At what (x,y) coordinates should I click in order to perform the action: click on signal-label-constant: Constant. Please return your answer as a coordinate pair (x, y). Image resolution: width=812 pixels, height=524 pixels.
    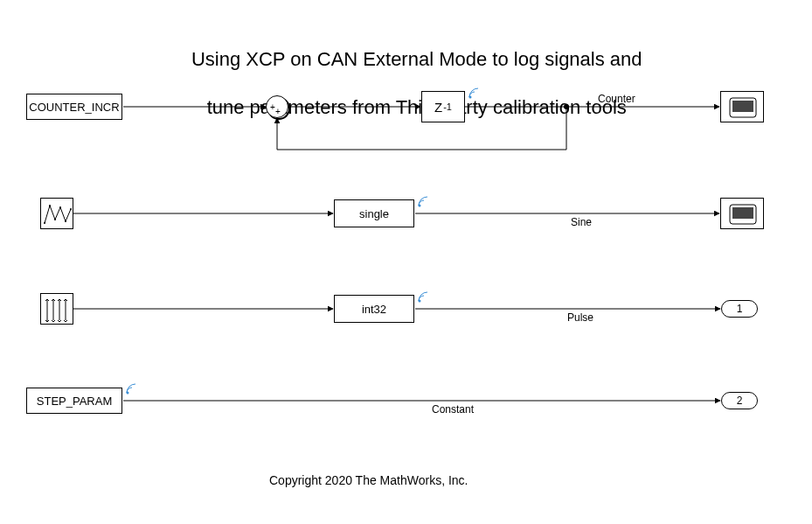
    Looking at the image, I should click on (453, 409).